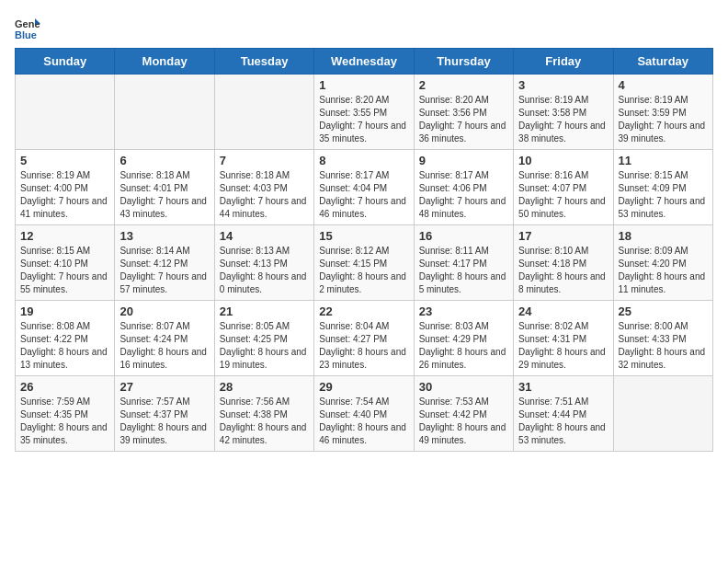  Describe the element at coordinates (664, 160) in the screenshot. I see `day-number: 11` at that location.